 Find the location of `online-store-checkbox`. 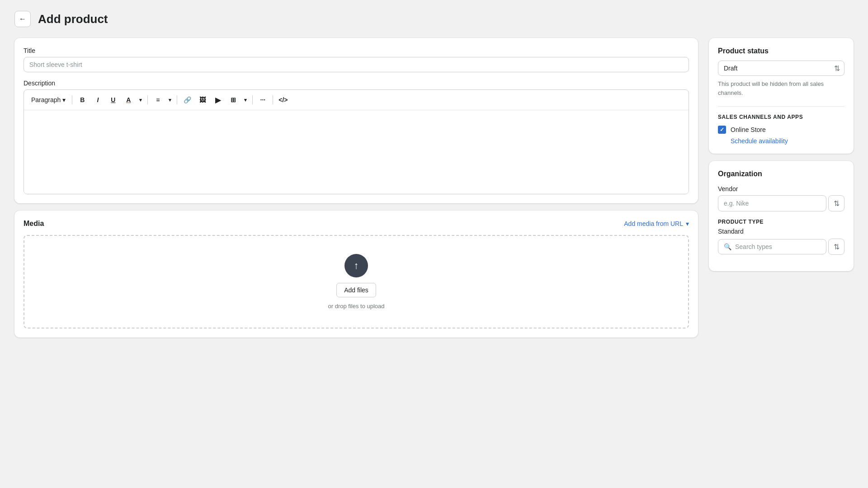

online-store-checkbox is located at coordinates (722, 130).